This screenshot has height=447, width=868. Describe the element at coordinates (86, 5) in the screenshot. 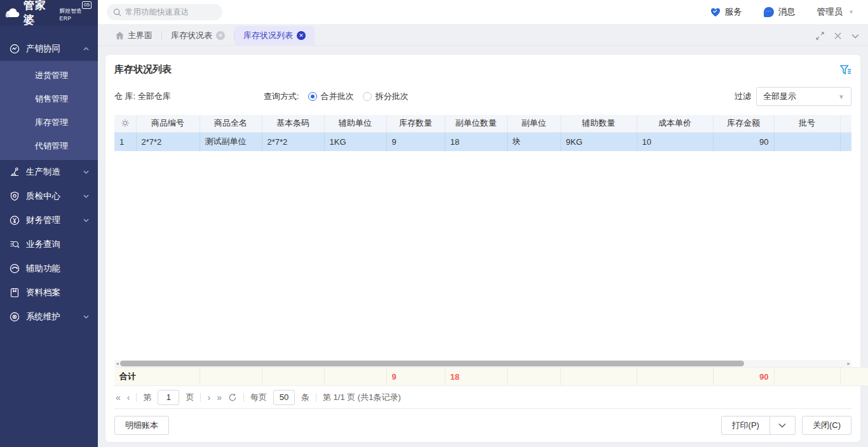

I see `brand-version-badge: 05` at that location.